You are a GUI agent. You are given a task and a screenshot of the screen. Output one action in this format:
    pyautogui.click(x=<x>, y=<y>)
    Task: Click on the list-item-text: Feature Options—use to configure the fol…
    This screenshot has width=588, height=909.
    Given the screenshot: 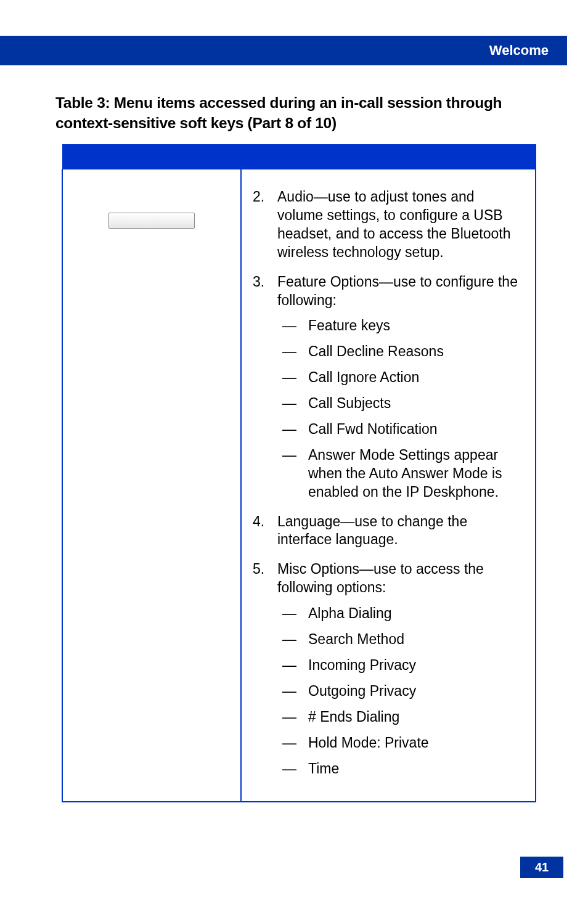 What is the action you would take?
    pyautogui.click(x=398, y=291)
    